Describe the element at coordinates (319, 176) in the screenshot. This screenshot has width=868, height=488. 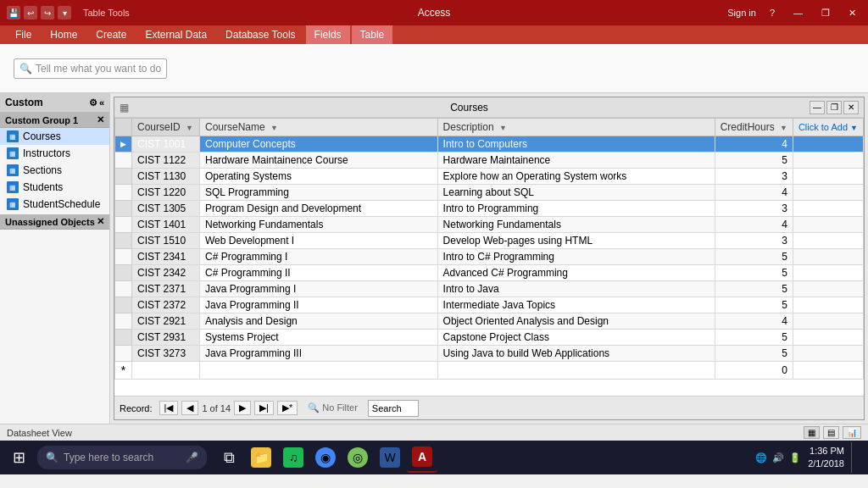
I see `cell-course-name: Operating Systems` at that location.